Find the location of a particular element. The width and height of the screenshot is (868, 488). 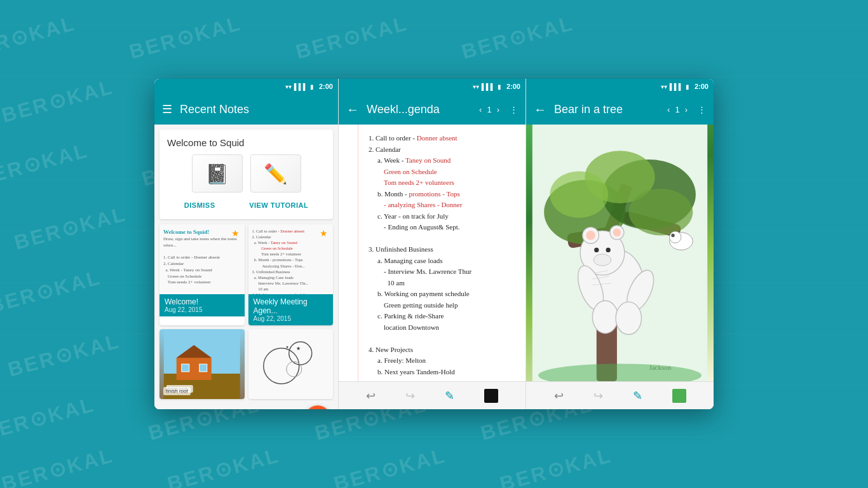

note-date-weekly: Aug 22, 2015 is located at coordinates (291, 319).